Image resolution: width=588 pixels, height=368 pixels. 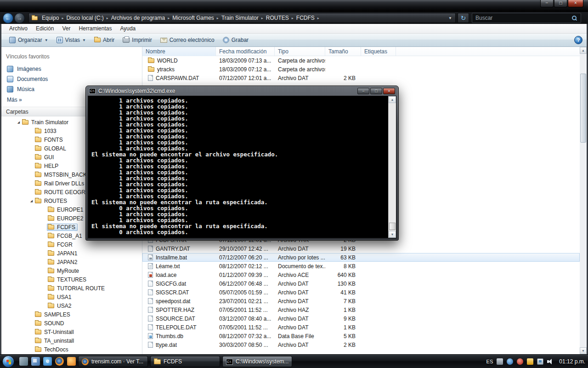 I want to click on breadcrumb-item-archivos-de-programa: Archivos de programa, so click(x=138, y=18).